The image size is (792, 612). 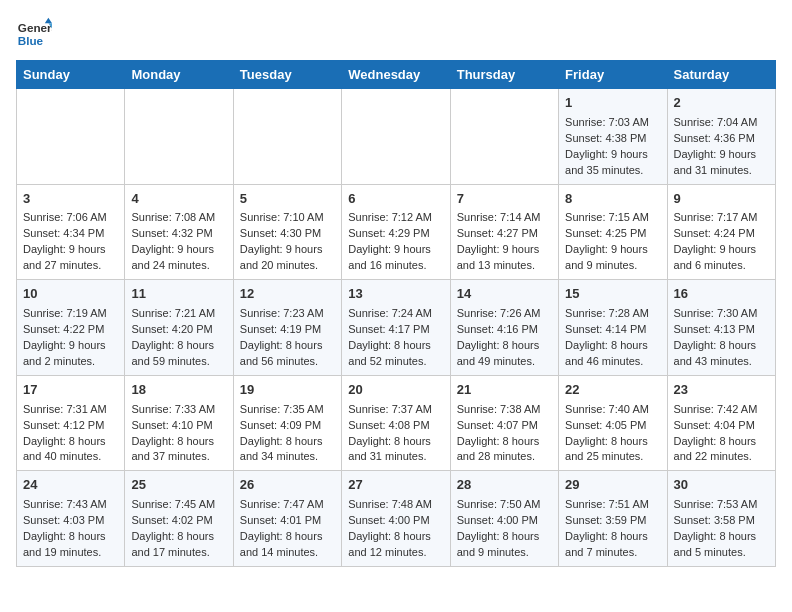 I want to click on calendar-cell: 1Sunrise: 7:03 AMSunset: 4:38 PMDaylight…, so click(x=613, y=137).